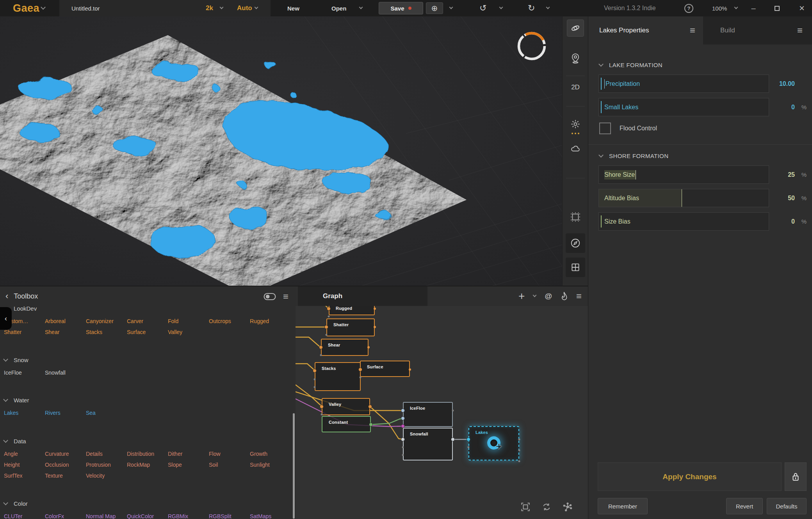 The width and height of the screenshot is (812, 519). What do you see at coordinates (188, 454) in the screenshot?
I see `node-source-dither: Dither` at bounding box center [188, 454].